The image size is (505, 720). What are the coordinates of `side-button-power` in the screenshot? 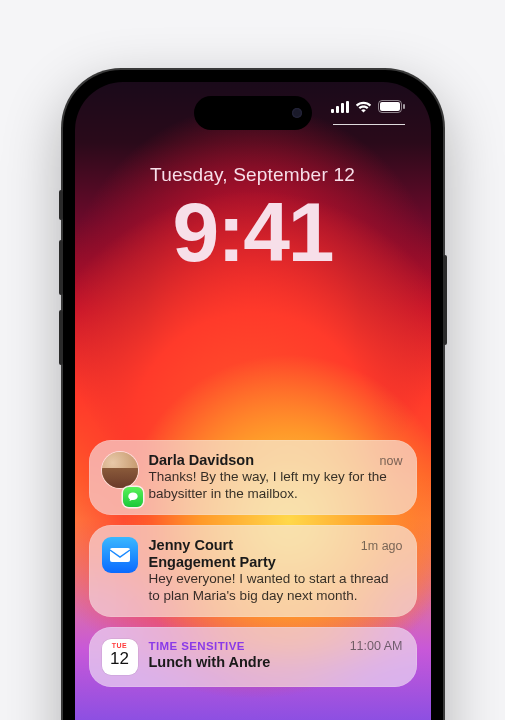 It's located at (445, 300).